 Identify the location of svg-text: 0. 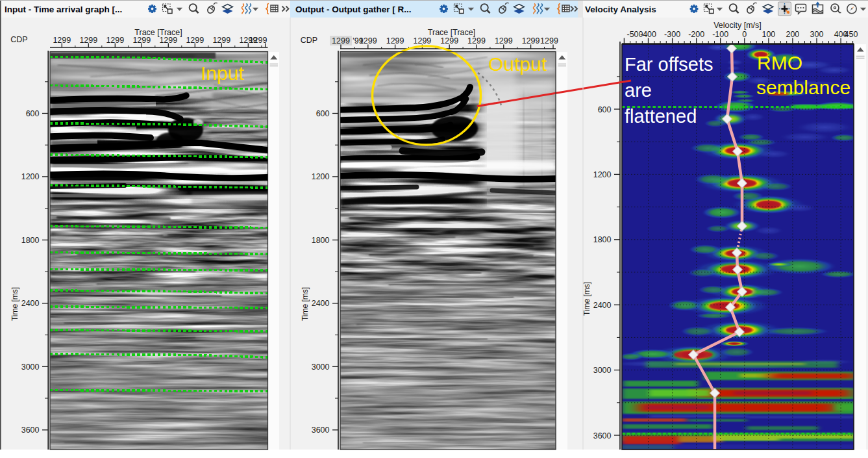
(744, 34).